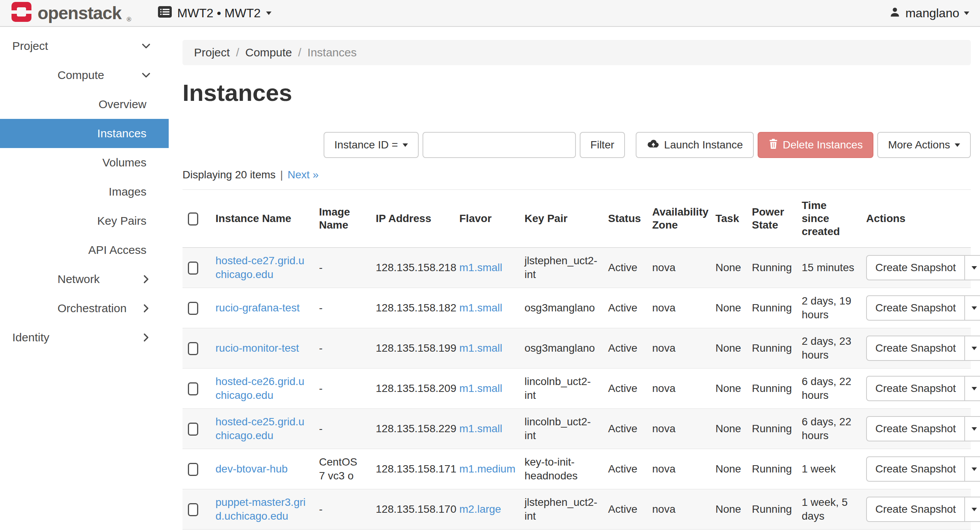  I want to click on sidebar-item-identity: Identity, so click(84, 337).